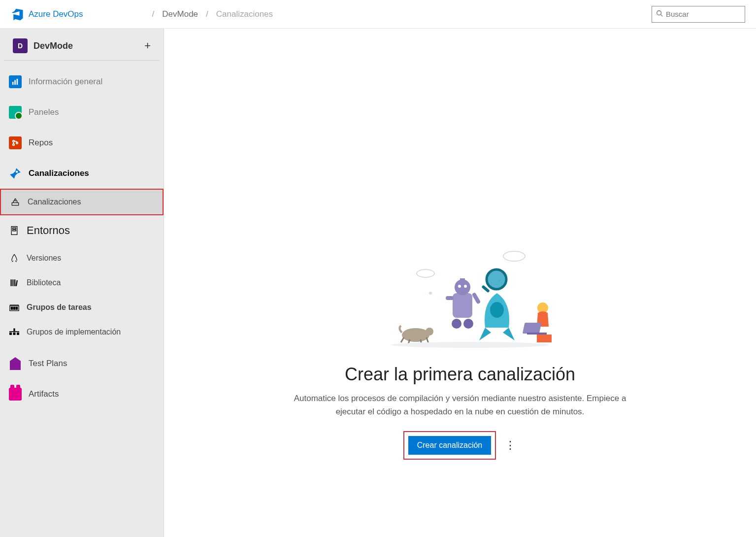 The height and width of the screenshot is (537, 756). Describe the element at coordinates (82, 112) in the screenshot. I see `sidebar-item-boards: Paneles` at that location.